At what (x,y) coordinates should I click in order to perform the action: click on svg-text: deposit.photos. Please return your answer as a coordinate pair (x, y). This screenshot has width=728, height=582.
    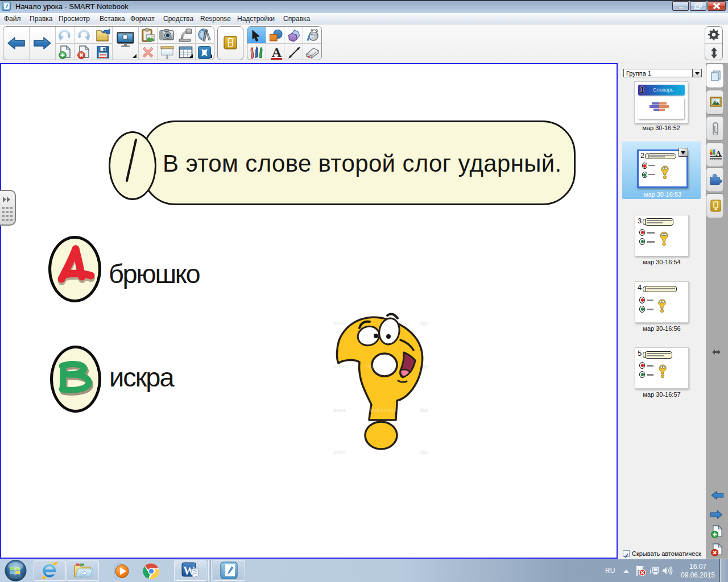
    Looking at the image, I should click on (380, 410).